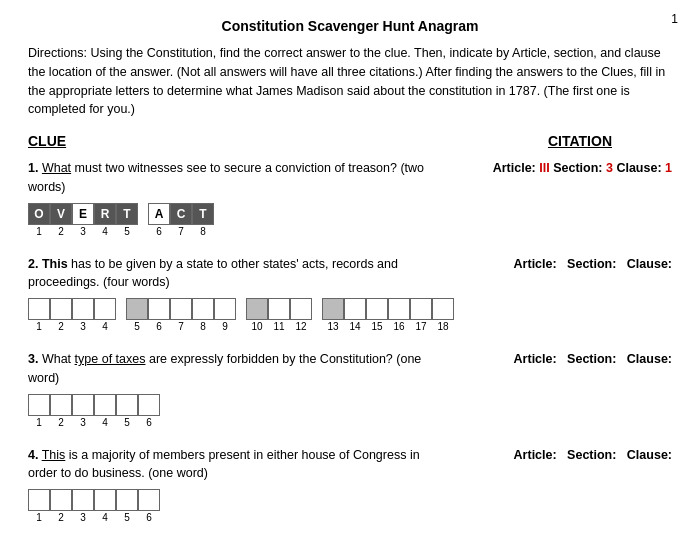 This screenshot has width=700, height=540. I want to click on q3-answer-grid: 1 2 3 4 5 6, so click(350, 411).